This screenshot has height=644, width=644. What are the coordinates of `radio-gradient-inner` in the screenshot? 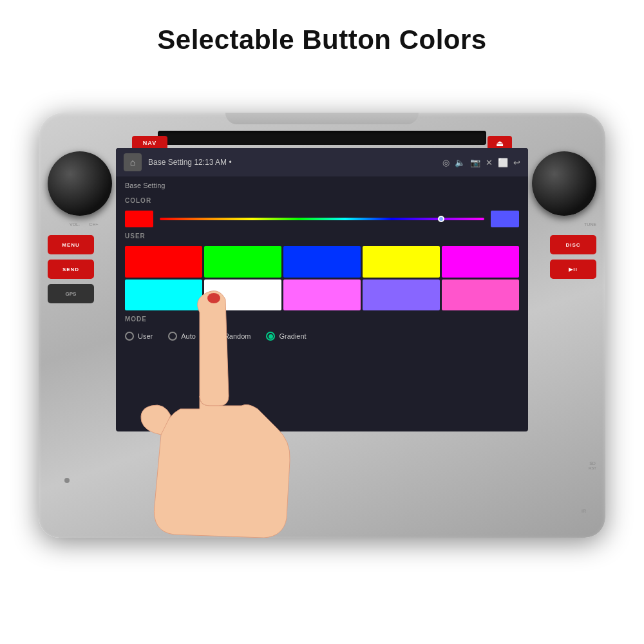 It's located at (270, 336).